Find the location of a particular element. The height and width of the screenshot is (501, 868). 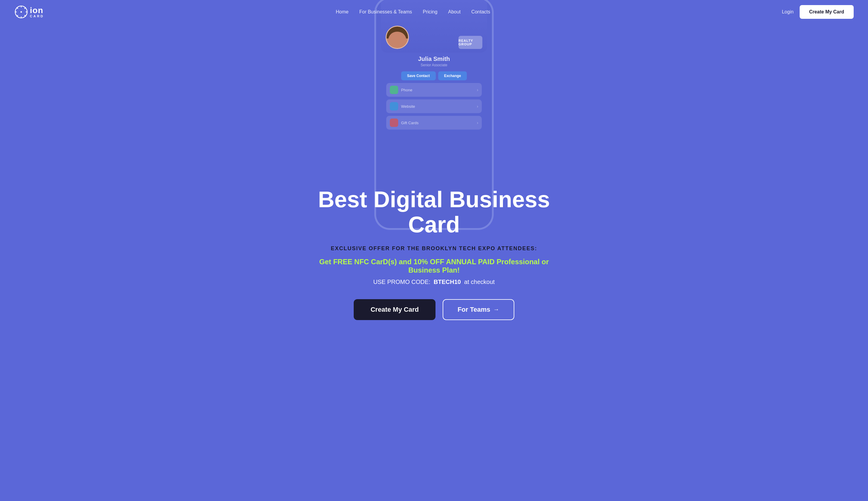

nav-link-contacts: Contacts is located at coordinates (481, 12).